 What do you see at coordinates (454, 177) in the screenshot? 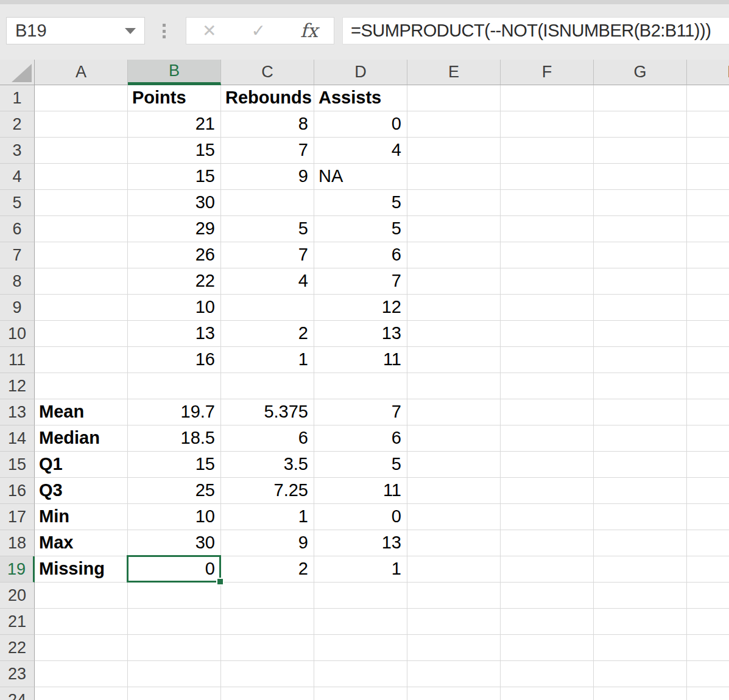
I see `cell-E4` at bounding box center [454, 177].